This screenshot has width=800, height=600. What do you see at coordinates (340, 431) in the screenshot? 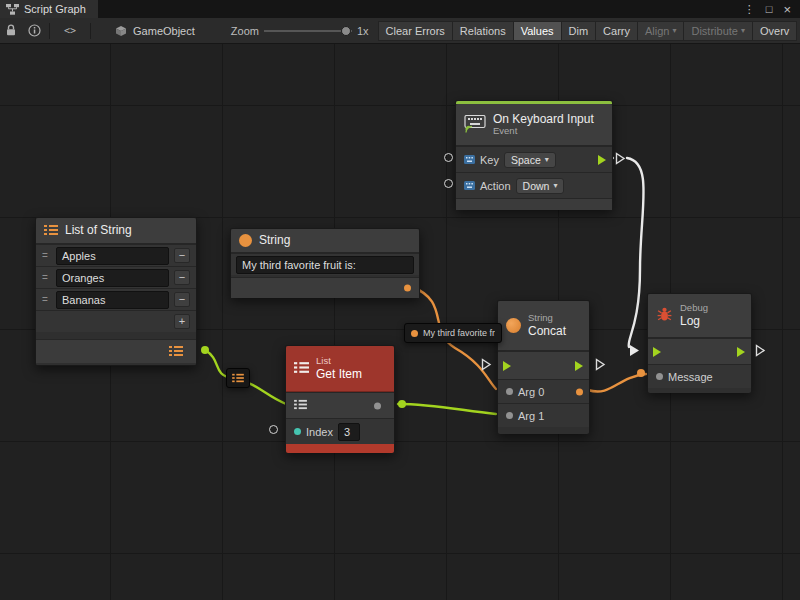
I see `index-row: Index 3` at bounding box center [340, 431].